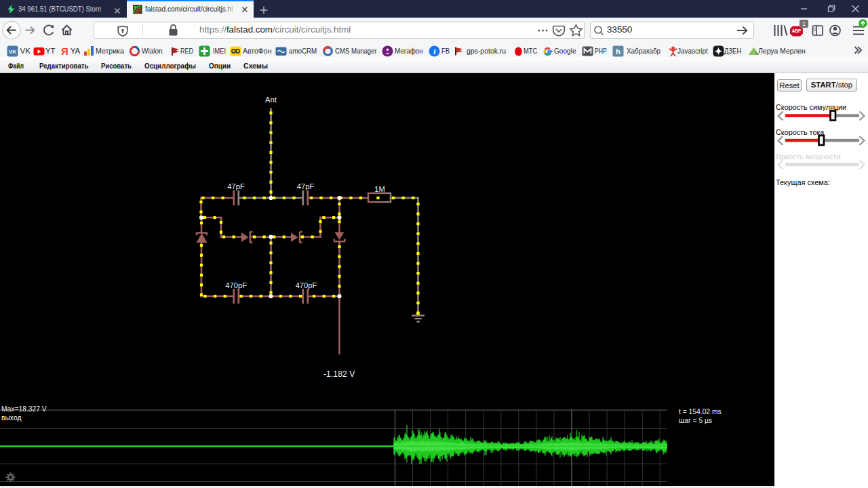 This screenshot has height=488, width=868. I want to click on svg-text: Ant, so click(271, 99).